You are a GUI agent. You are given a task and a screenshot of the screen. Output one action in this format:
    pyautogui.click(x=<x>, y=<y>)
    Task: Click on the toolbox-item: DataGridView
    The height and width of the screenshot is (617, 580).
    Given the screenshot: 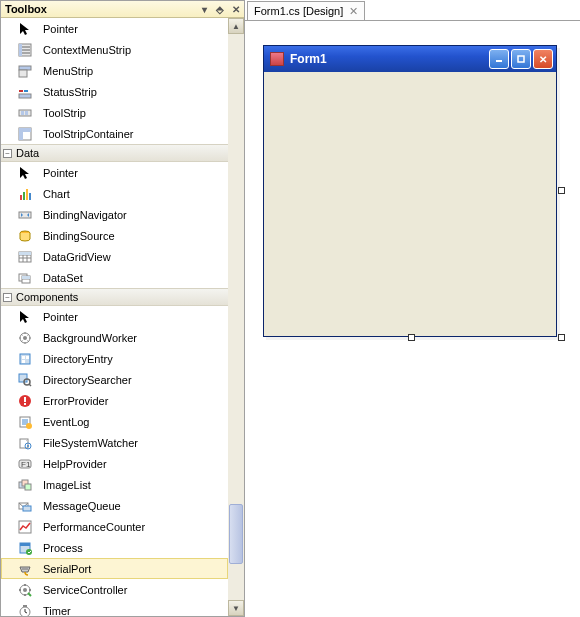 What is the action you would take?
    pyautogui.click(x=114, y=256)
    